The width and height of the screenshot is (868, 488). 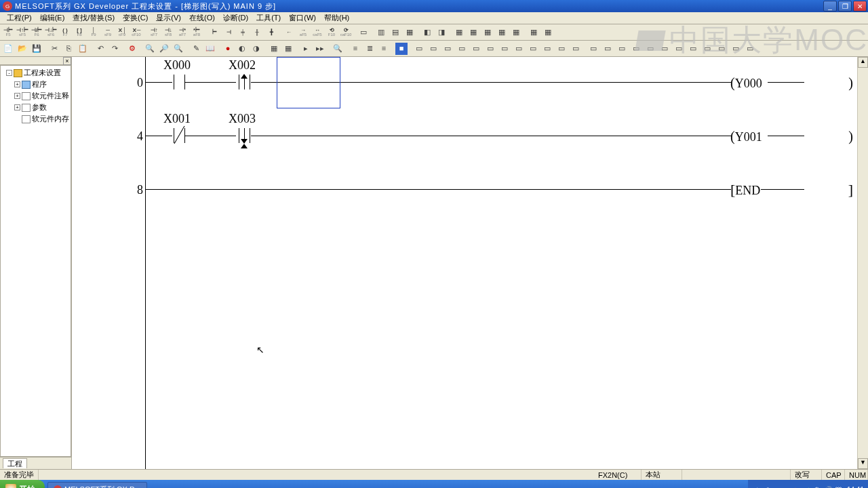 I want to click on tray-icon: ●, so click(x=785, y=487).